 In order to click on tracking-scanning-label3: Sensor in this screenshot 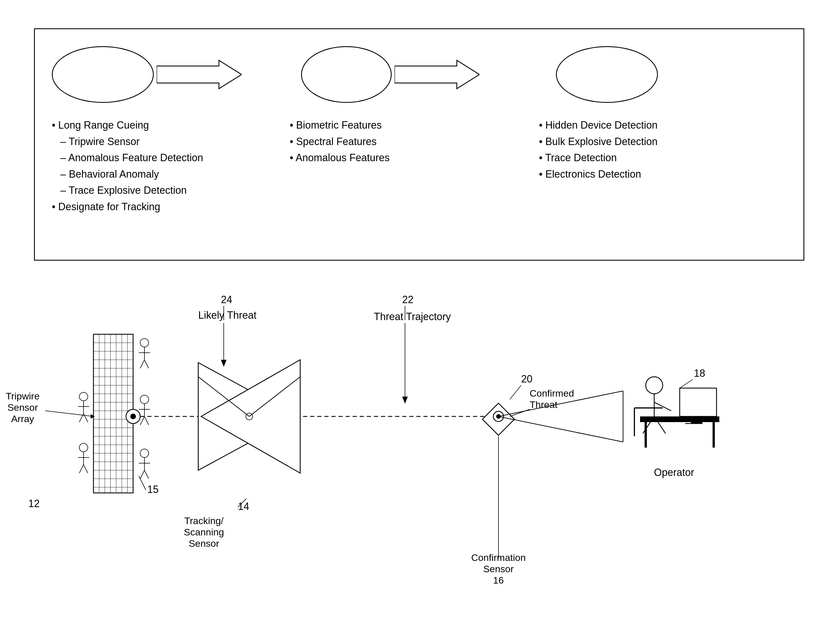, I will do `click(204, 543)`.